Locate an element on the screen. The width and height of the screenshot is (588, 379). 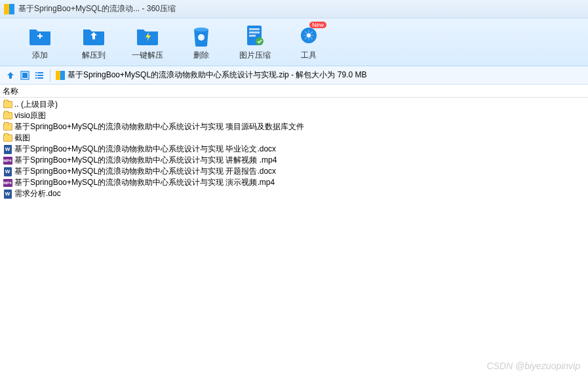
file-row: W基于SpringBoo+MySQL的流浪动物救助中心系统设计与实现 毕业论文.… is located at coordinates (294, 150).